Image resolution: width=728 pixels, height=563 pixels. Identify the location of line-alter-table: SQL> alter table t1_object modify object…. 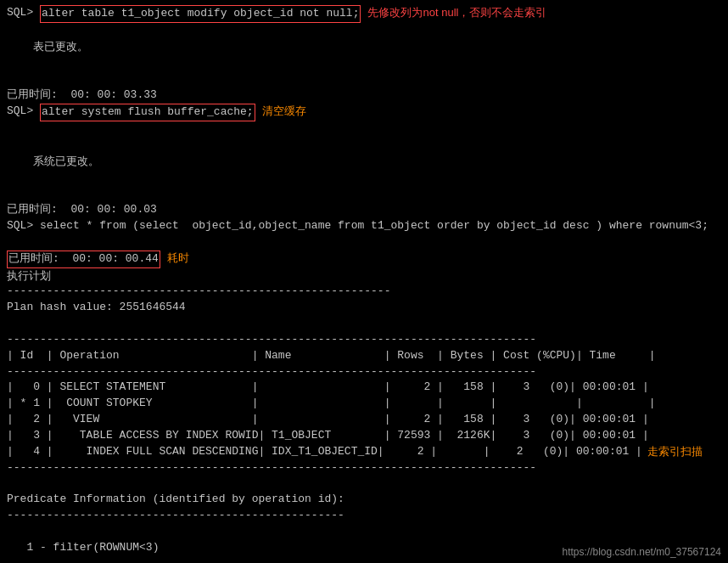
(364, 14).